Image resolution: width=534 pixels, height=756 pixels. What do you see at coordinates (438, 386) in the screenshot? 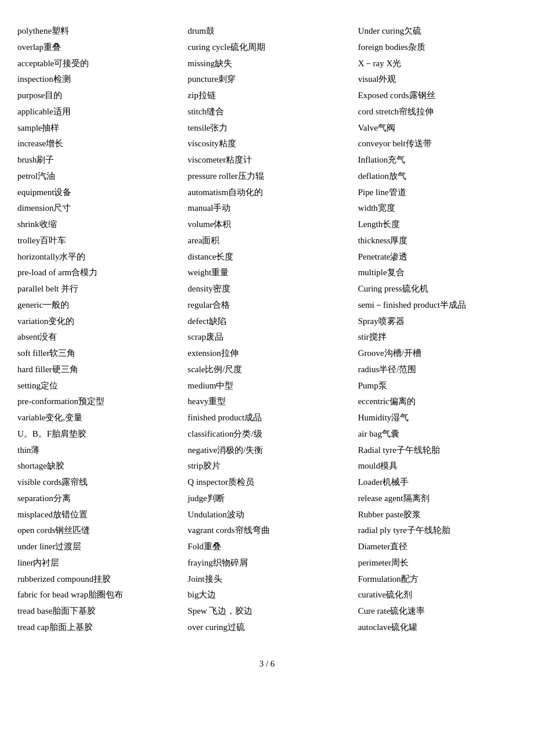
I see `term-item: Pump泵` at bounding box center [438, 386].